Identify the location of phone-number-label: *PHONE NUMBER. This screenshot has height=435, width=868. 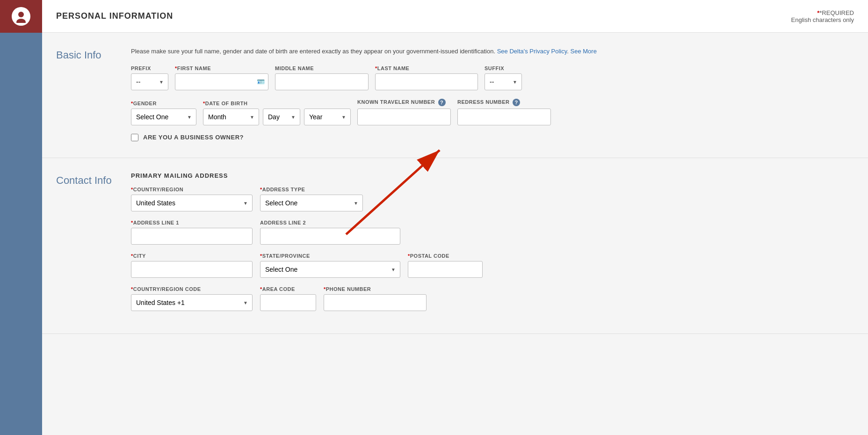
(375, 289).